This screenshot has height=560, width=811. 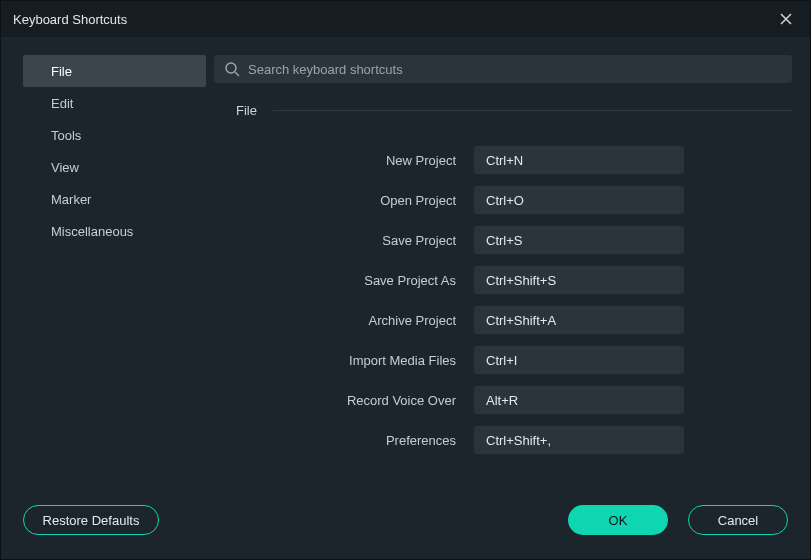 What do you see at coordinates (503, 360) in the screenshot?
I see `shortcut-row: Import Media FilesCtrl+I` at bounding box center [503, 360].